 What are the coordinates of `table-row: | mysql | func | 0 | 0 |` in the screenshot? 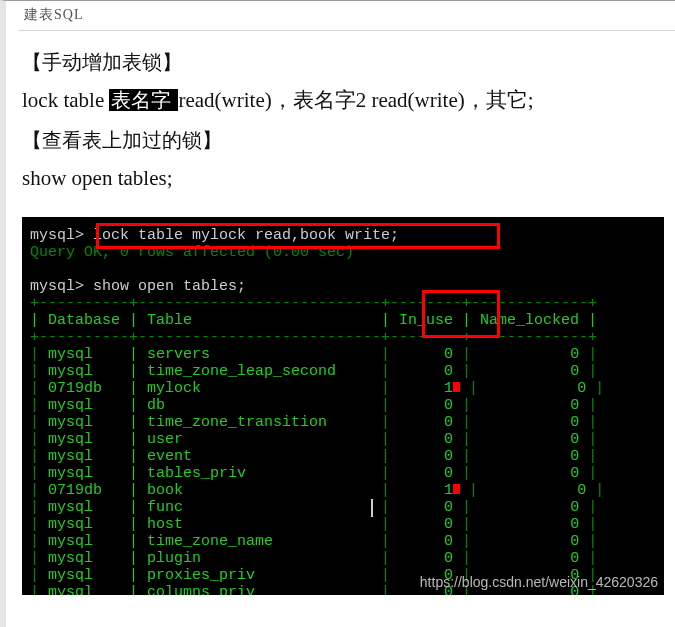 It's located at (343, 508).